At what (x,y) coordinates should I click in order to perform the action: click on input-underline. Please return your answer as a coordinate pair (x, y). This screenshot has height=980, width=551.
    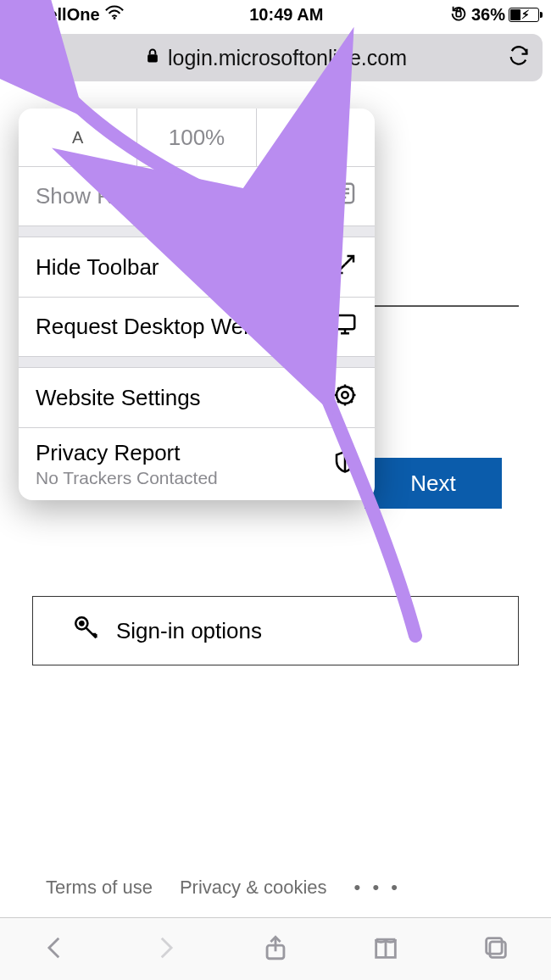
    Looking at the image, I should click on (446, 306).